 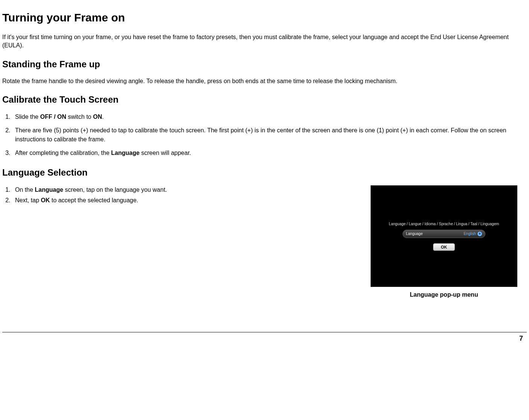 I want to click on text-fragment: Slide the, so click(x=28, y=117).